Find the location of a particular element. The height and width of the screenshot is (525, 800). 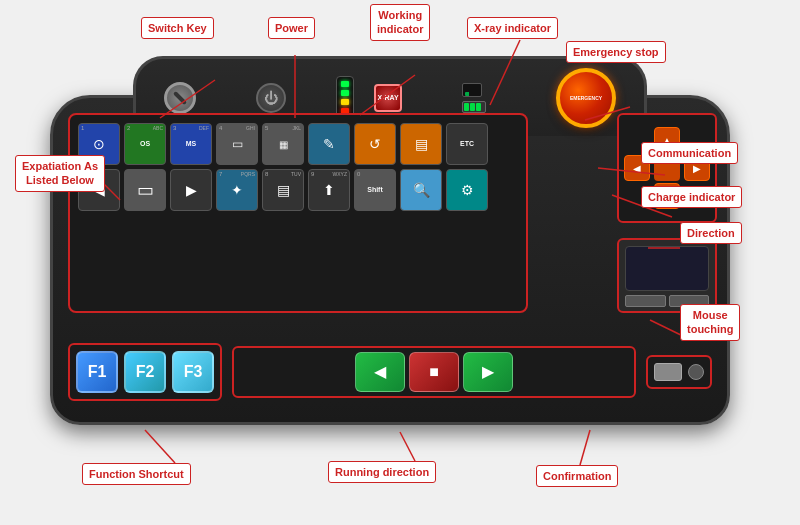

key-menu: ▤ is located at coordinates (421, 144).